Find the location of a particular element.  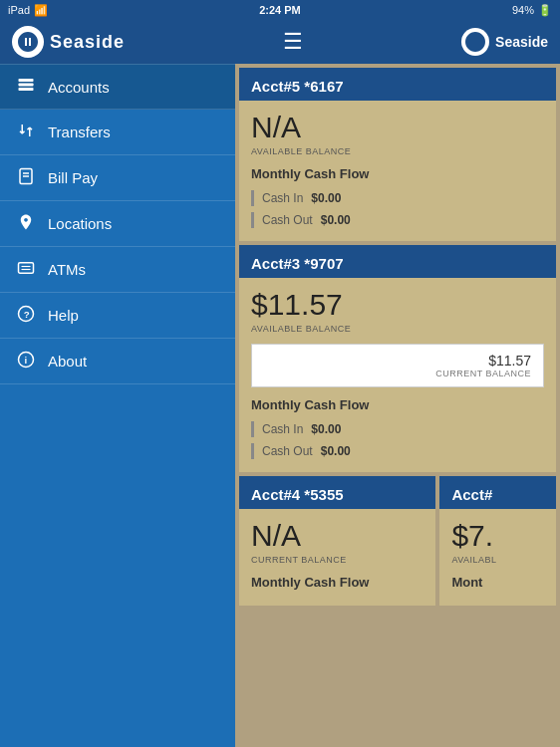

account-balance-label-partial: AVAILABL is located at coordinates (498, 560).